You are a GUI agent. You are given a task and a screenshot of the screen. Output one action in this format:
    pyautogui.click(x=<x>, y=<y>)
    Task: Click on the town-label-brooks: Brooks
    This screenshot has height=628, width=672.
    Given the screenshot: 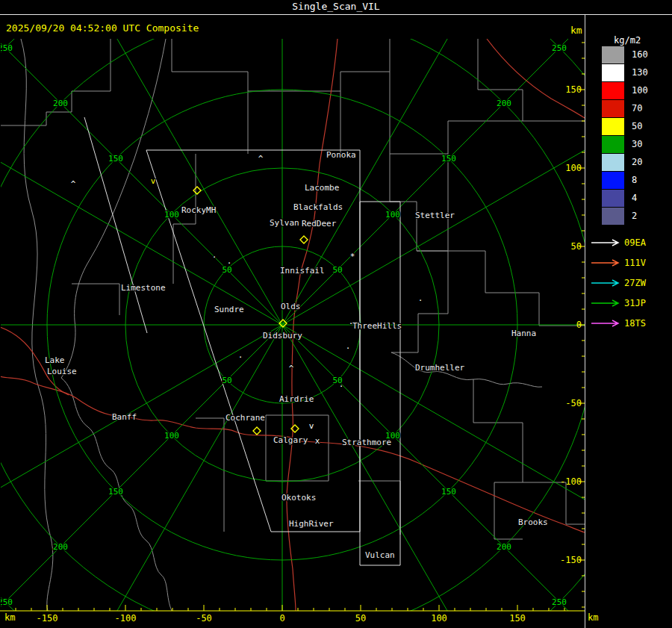 What is the action you would take?
    pyautogui.click(x=533, y=523)
    